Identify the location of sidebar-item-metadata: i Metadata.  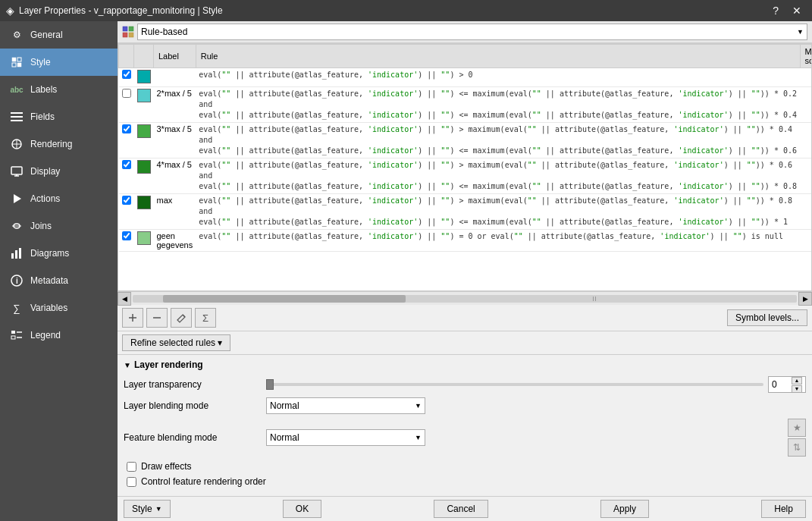
(59, 281).